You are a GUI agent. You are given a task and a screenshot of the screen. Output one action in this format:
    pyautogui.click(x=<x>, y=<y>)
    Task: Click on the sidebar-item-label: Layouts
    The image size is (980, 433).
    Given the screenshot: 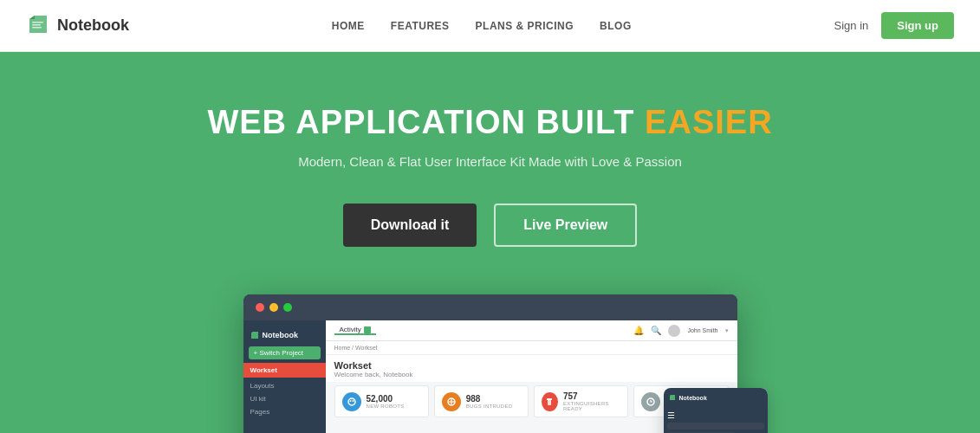 What is the action you would take?
    pyautogui.click(x=263, y=386)
    